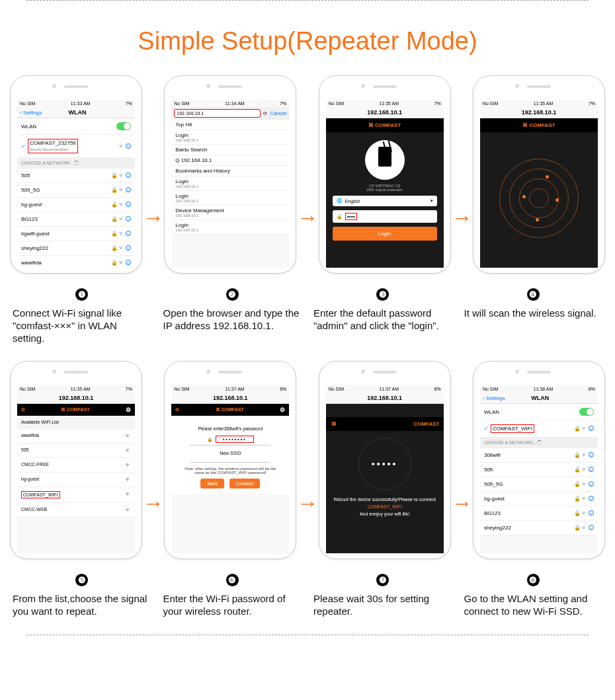 This screenshot has height=700, width=615. Describe the element at coordinates (230, 428) in the screenshot. I see `password-prompt: Please enter308wifi's password` at that location.